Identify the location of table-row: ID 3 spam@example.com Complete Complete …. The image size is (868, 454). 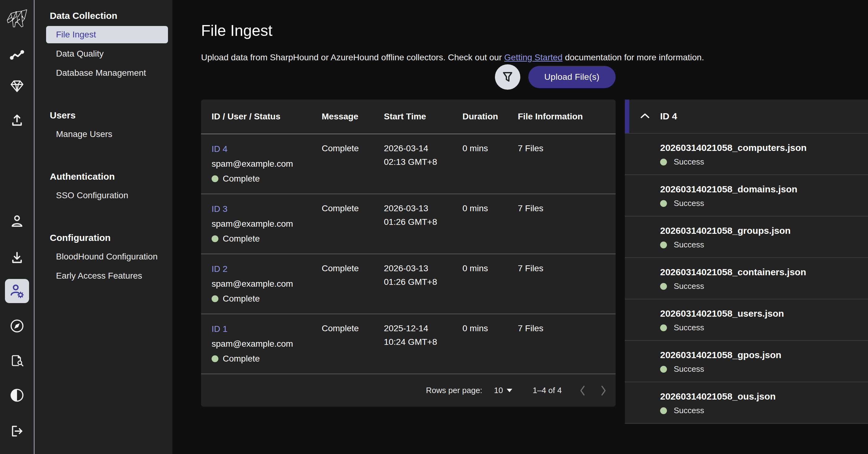
(408, 224).